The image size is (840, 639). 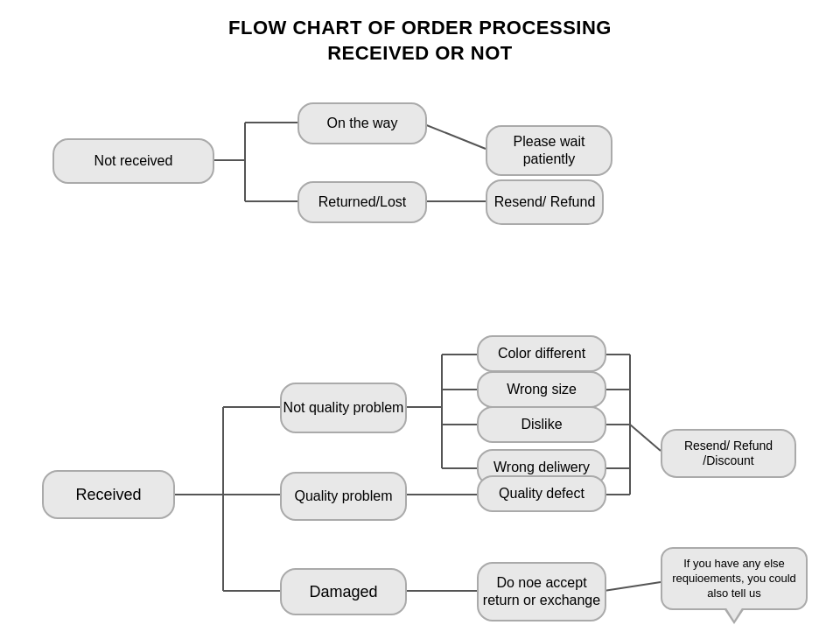 What do you see at coordinates (108, 495) in the screenshot?
I see `received-node: Received` at bounding box center [108, 495].